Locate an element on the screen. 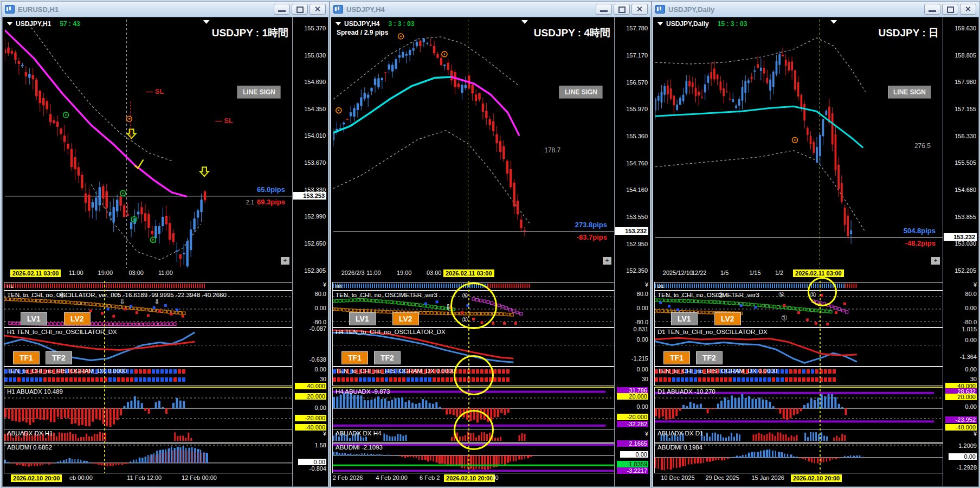 This screenshot has width=980, height=488. tick-row-label: H1 is located at coordinates (10, 286).